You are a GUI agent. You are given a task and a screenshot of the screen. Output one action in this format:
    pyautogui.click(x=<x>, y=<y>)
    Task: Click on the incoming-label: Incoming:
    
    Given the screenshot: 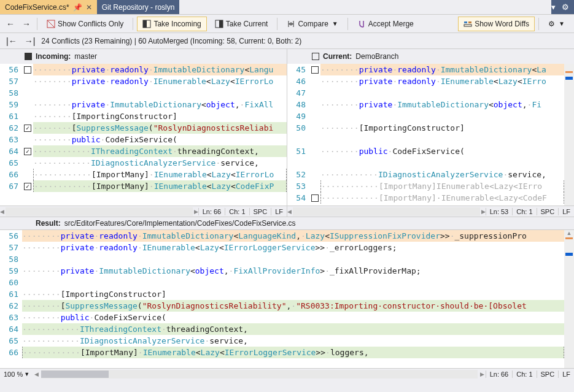 What is the action you would take?
    pyautogui.click(x=53, y=56)
    